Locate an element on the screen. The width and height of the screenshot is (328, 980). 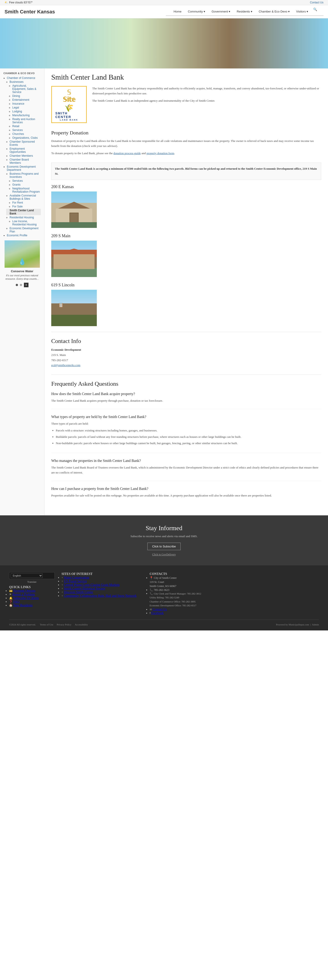
sidebar-item-realty: Realty and Auction Services is located at coordinates (27, 121).